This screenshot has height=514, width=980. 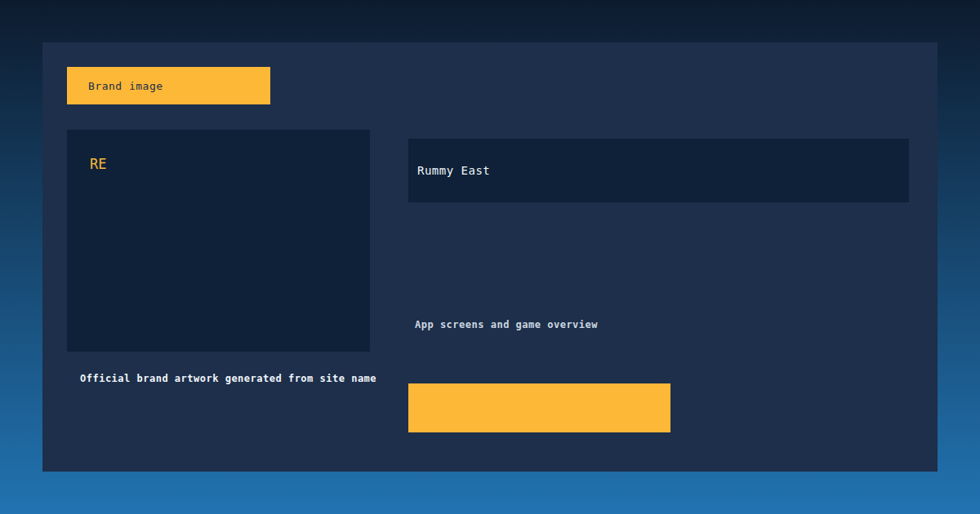 What do you see at coordinates (506, 325) in the screenshot?
I see `overview-subtitle: App screens and game overview` at bounding box center [506, 325].